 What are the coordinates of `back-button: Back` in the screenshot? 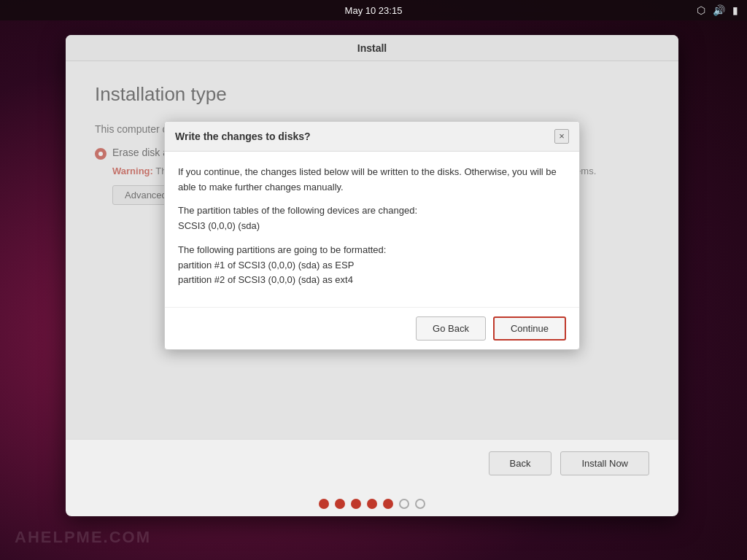 It's located at (521, 464).